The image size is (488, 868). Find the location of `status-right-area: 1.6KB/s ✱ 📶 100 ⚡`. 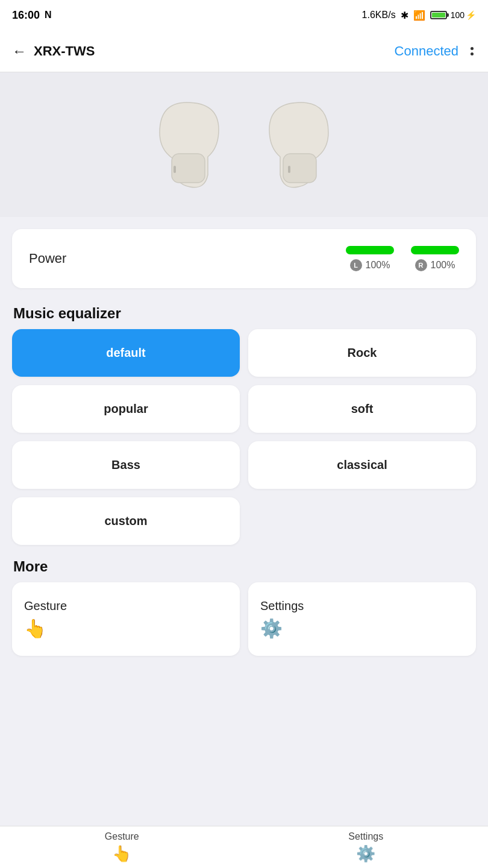

status-right-area: 1.6KB/s ✱ 📶 100 ⚡ is located at coordinates (419, 16).